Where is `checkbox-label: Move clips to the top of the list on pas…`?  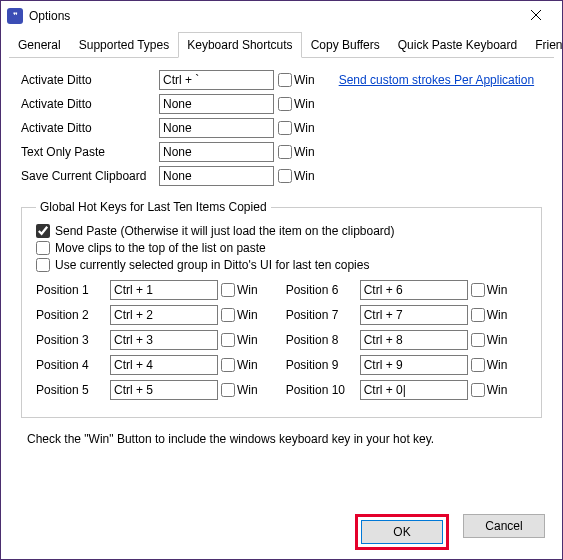 checkbox-label: Move clips to the top of the list on pas… is located at coordinates (160, 248).